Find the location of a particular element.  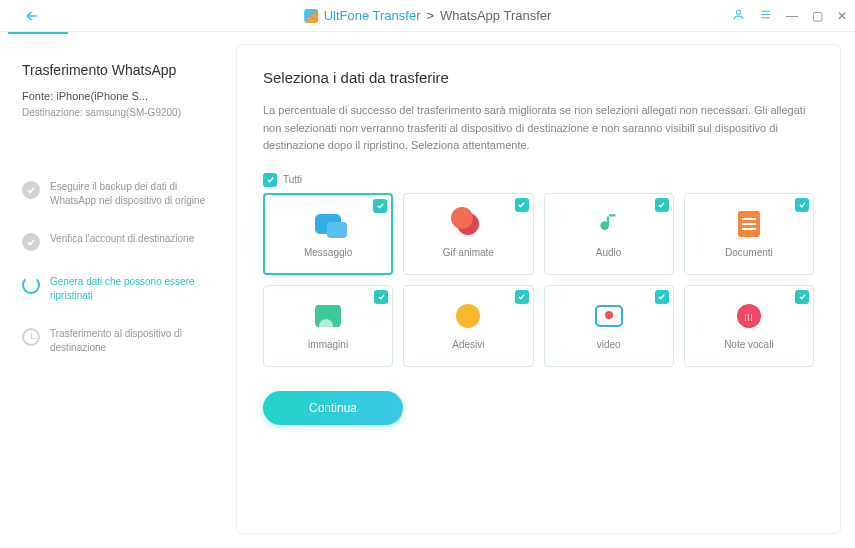

gif-icon is located at coordinates (468, 224).